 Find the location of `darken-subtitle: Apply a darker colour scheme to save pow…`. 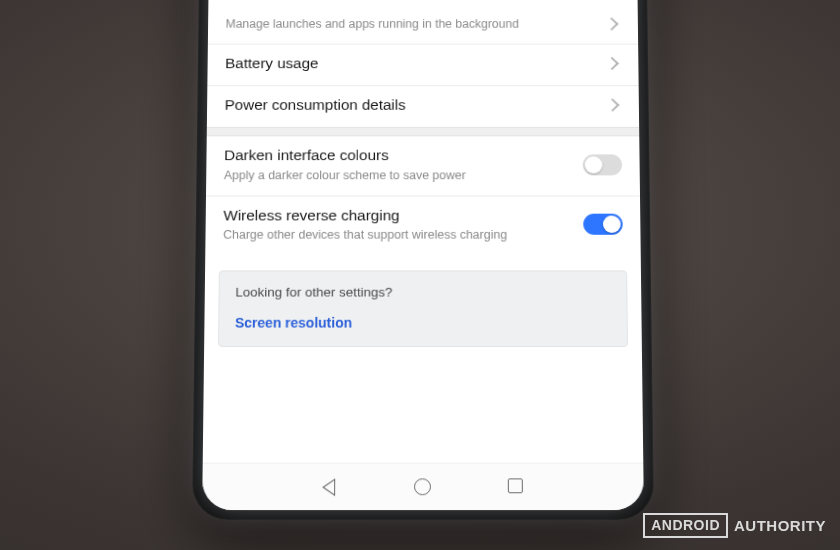

darken-subtitle: Apply a darker colour scheme to save pow… is located at coordinates (398, 175).